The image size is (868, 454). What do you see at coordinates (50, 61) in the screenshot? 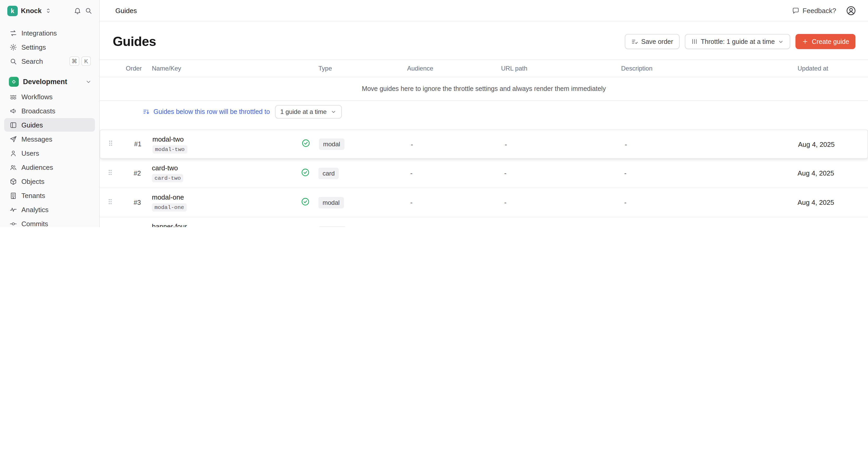
I see `sidebar-item-search: Search⌘K` at bounding box center [50, 61].